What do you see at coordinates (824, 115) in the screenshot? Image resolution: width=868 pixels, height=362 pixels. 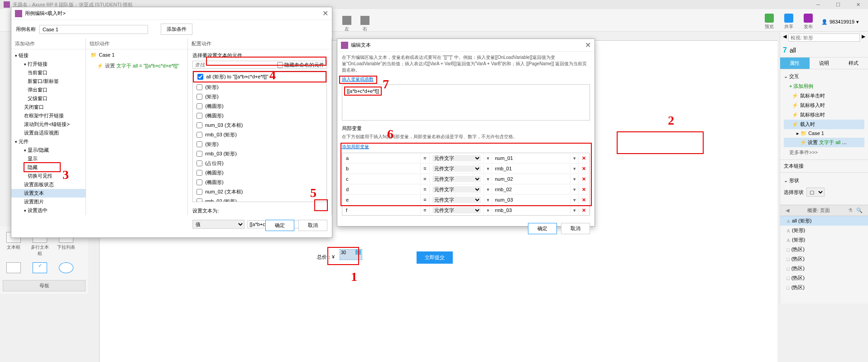 I see `event-leave: ⚡鼠标移出时` at bounding box center [824, 115].